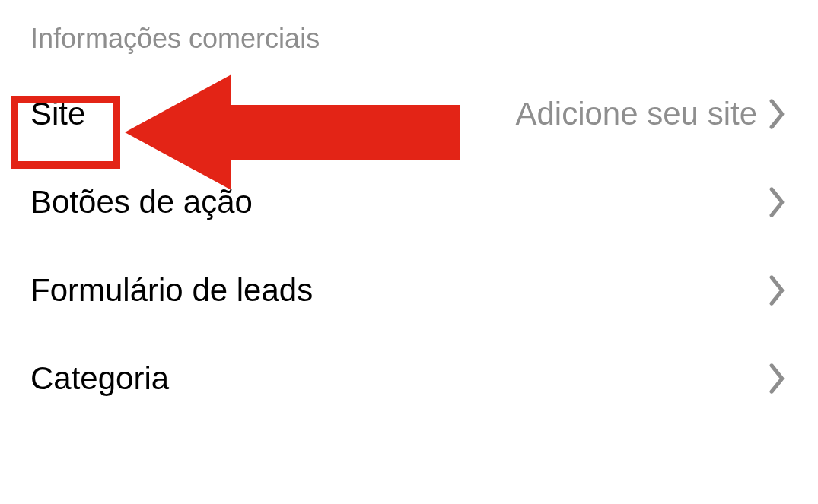  What do you see at coordinates (172, 290) in the screenshot?
I see `list-item-label: Formulário de leads` at bounding box center [172, 290].